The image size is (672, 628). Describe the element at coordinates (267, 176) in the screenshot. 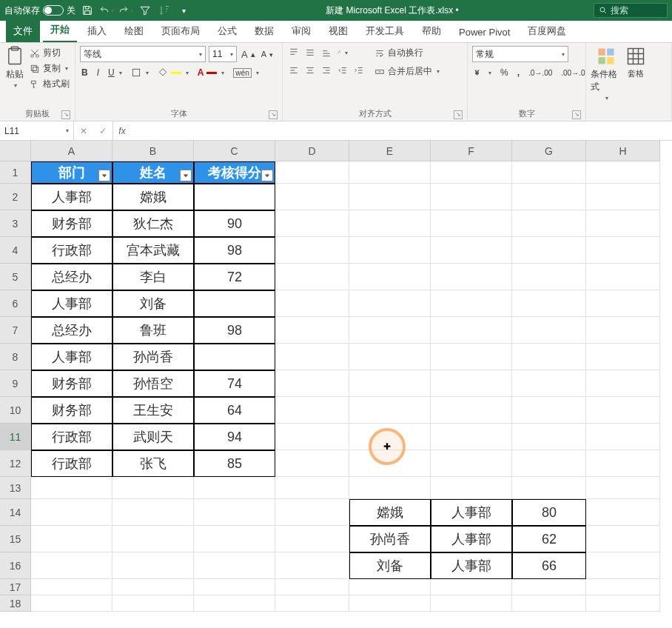

I see `filter-button-C` at that location.